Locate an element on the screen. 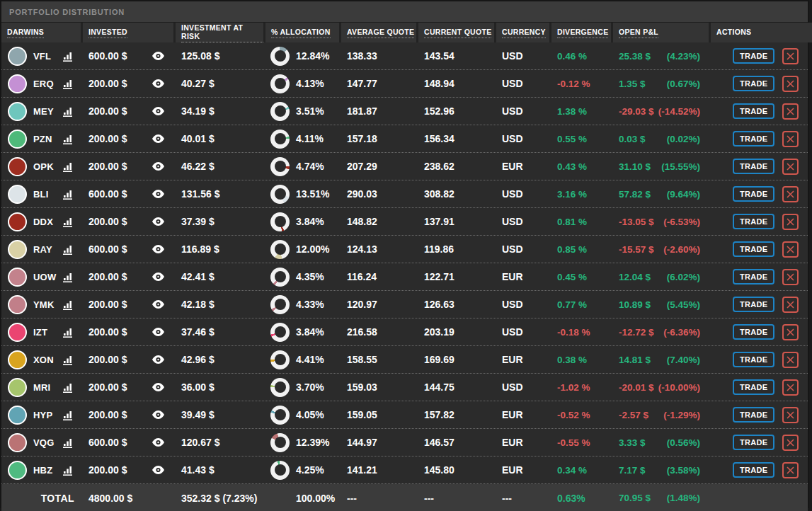 This screenshot has width=812, height=511. darwin-name: VQG is located at coordinates (44, 443).